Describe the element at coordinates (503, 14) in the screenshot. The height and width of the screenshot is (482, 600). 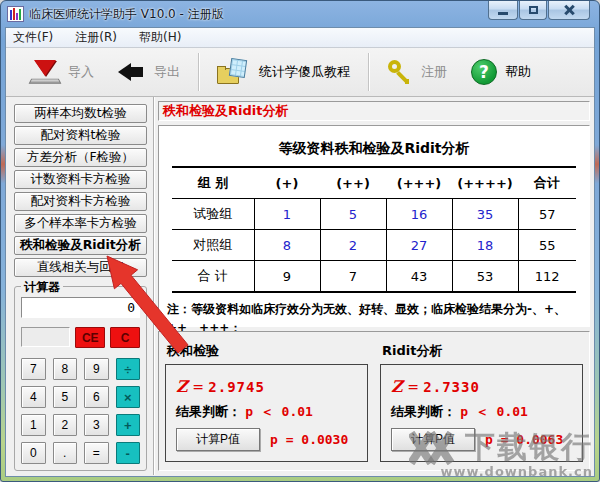
I see `minimize-icon` at that location.